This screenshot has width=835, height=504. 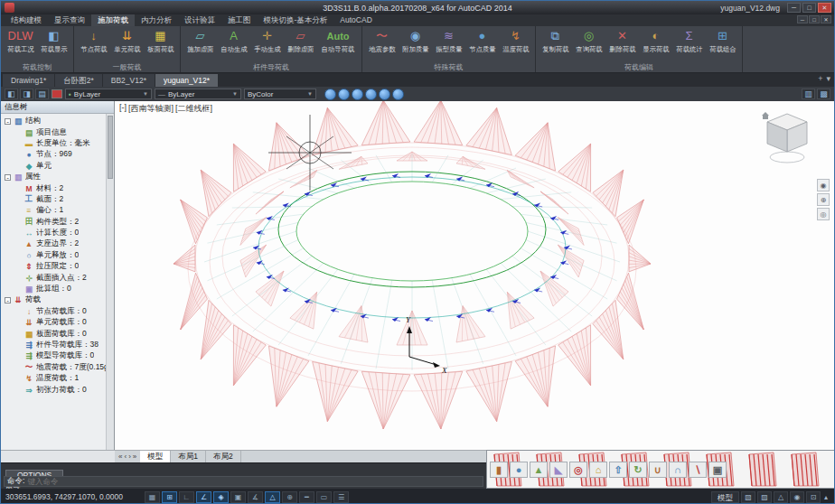 I want to click on modeling-tool-icon: ●, so click(x=519, y=470).